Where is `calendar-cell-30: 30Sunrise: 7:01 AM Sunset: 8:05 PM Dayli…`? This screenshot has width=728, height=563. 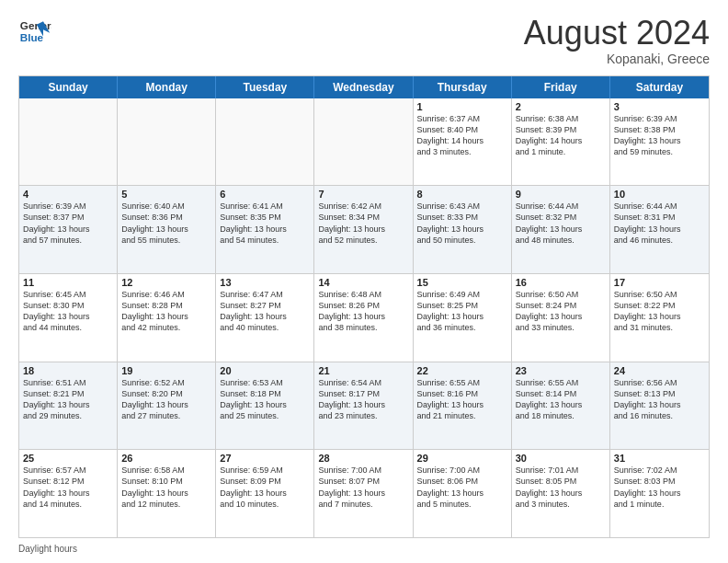 calendar-cell-30: 30Sunrise: 7:01 AM Sunset: 8:05 PM Dayli… is located at coordinates (561, 493).